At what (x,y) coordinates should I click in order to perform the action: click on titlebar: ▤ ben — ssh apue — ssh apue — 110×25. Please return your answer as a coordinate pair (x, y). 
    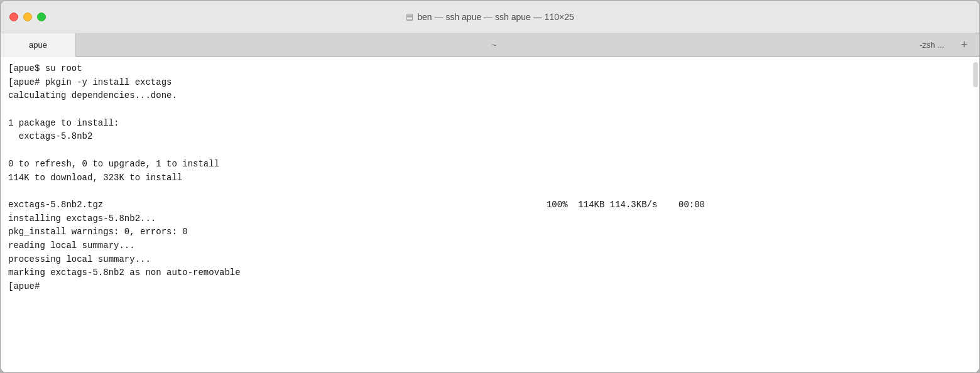
    Looking at the image, I should click on (490, 17).